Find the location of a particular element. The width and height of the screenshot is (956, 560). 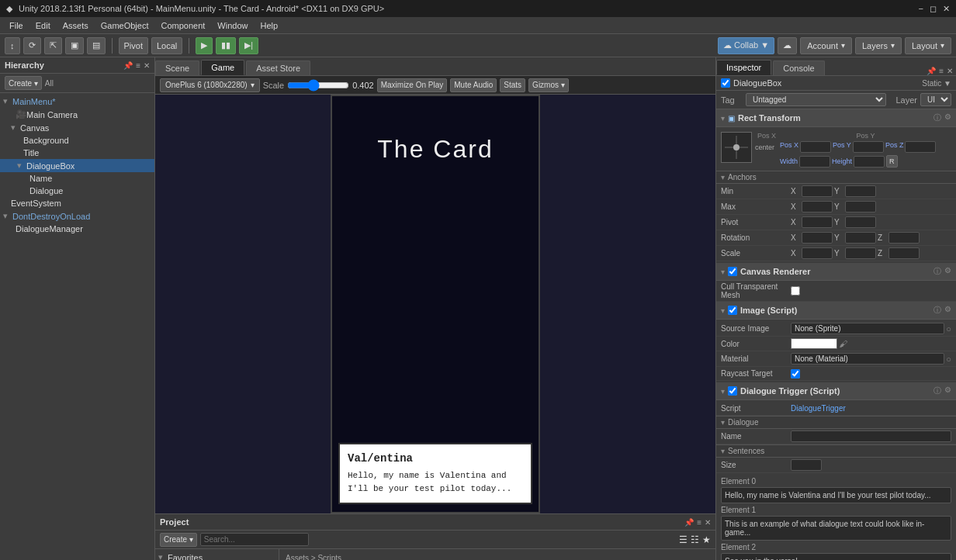

width-input: 1000 is located at coordinates (815, 161).